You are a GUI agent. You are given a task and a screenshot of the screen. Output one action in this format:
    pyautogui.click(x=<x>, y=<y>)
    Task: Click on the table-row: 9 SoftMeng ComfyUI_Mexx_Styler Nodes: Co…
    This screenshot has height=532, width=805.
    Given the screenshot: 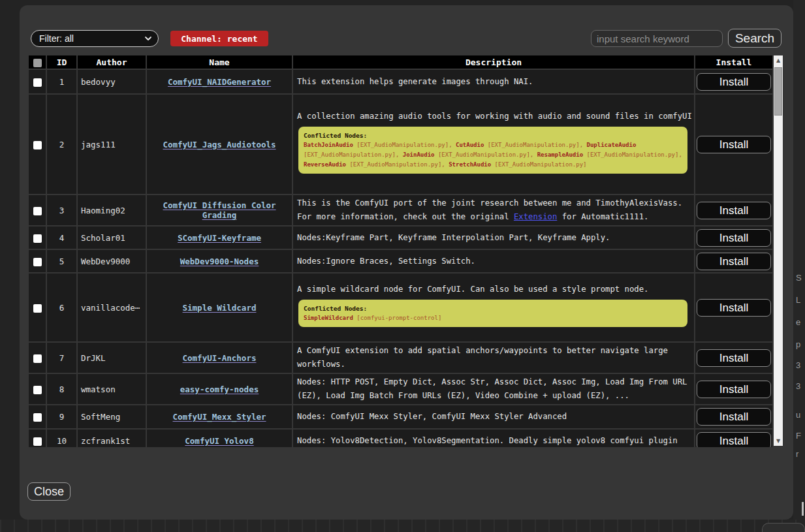 What is the action you would take?
    pyautogui.click(x=401, y=416)
    